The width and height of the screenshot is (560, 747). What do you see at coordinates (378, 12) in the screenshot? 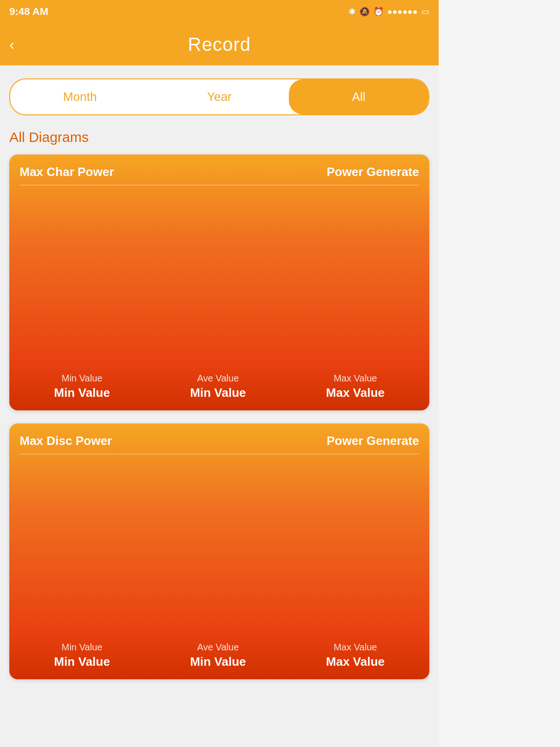
I see `alarm-icon: ⏰` at bounding box center [378, 12].